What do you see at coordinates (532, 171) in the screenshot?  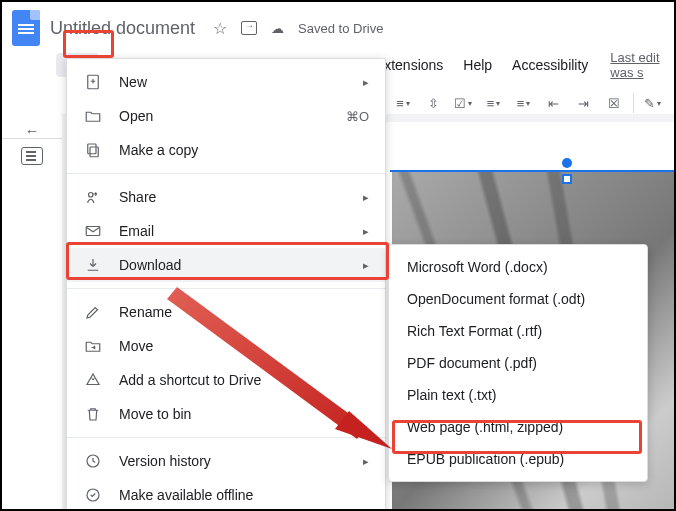 I see `selection-border` at bounding box center [532, 171].